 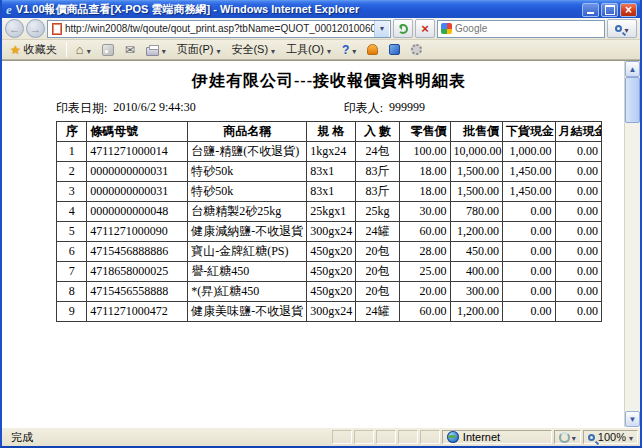 What do you see at coordinates (321, 50) in the screenshot?
I see `command-bar: 收藏夹 页面(P) 安全(S) 工具(O)` at bounding box center [321, 50].